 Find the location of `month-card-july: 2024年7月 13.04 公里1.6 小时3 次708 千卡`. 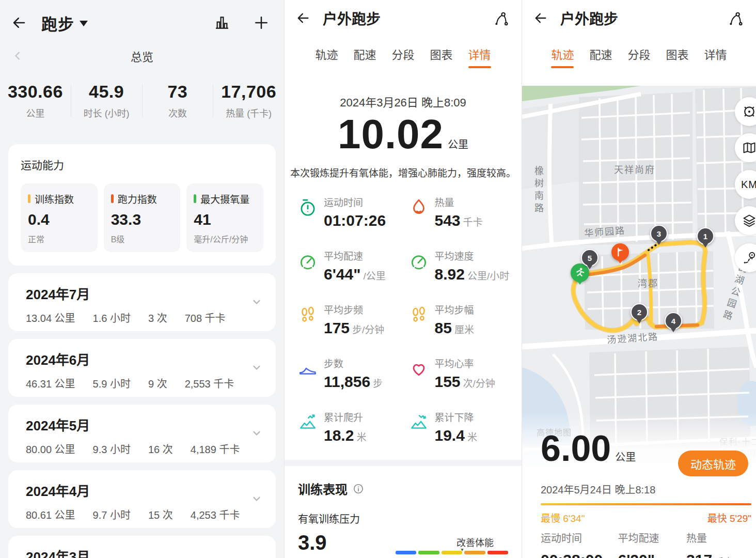

month-card-july: 2024年7月 13.04 公里1.6 小时3 次708 千卡 is located at coordinates (142, 302).